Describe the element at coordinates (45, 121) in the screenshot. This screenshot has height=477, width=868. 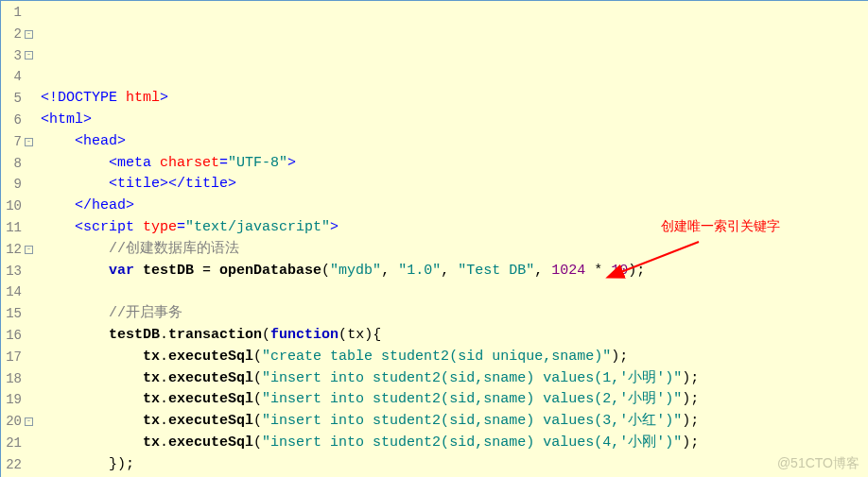
I see `code-token: <` at that location.